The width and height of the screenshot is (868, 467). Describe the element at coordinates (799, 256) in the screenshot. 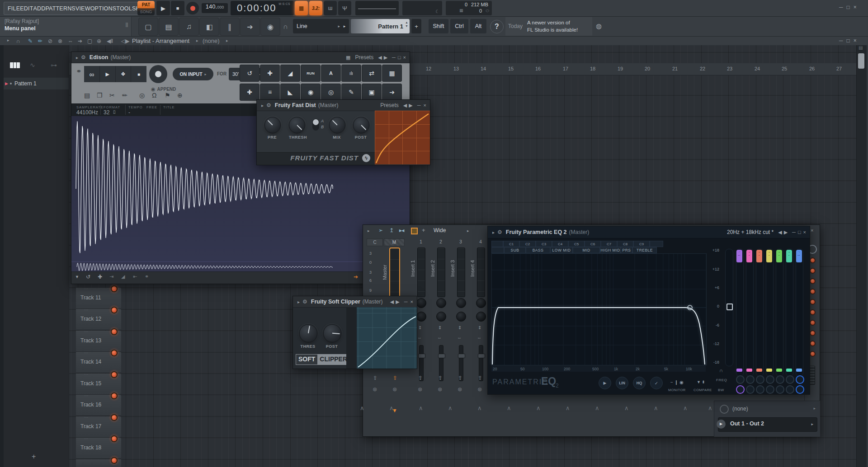

I see `band7-cap: ◝▪▪` at that location.